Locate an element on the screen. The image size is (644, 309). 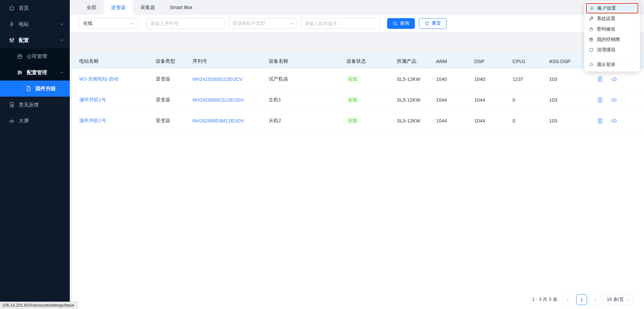
serial-link: RH2429500C512EUDV is located at coordinates (231, 100).